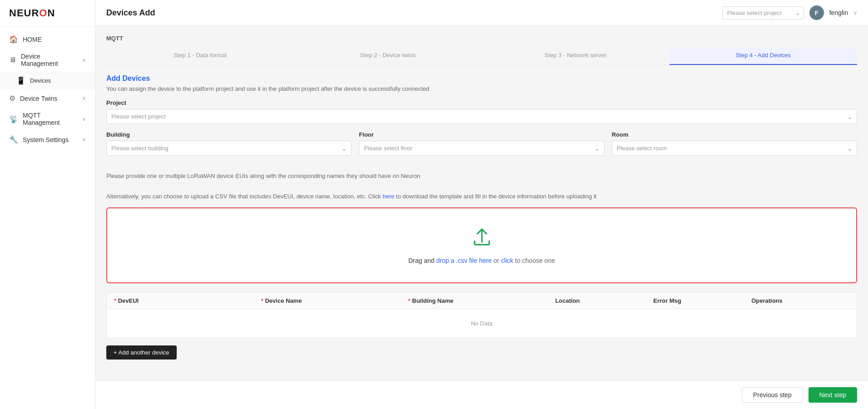 This screenshot has width=868, height=409. I want to click on floor-select-wrapper: Please select floor, so click(481, 148).